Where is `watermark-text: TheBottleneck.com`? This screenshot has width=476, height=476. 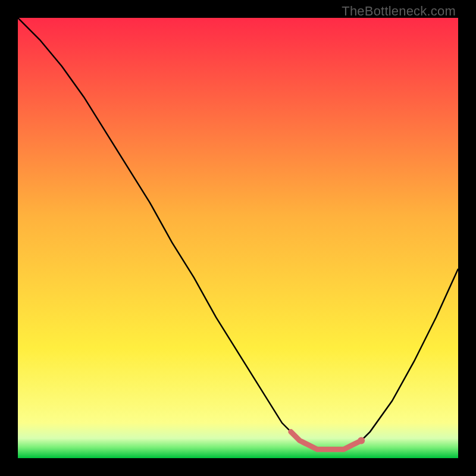 watermark-text: TheBottleneck.com is located at coordinates (399, 11).